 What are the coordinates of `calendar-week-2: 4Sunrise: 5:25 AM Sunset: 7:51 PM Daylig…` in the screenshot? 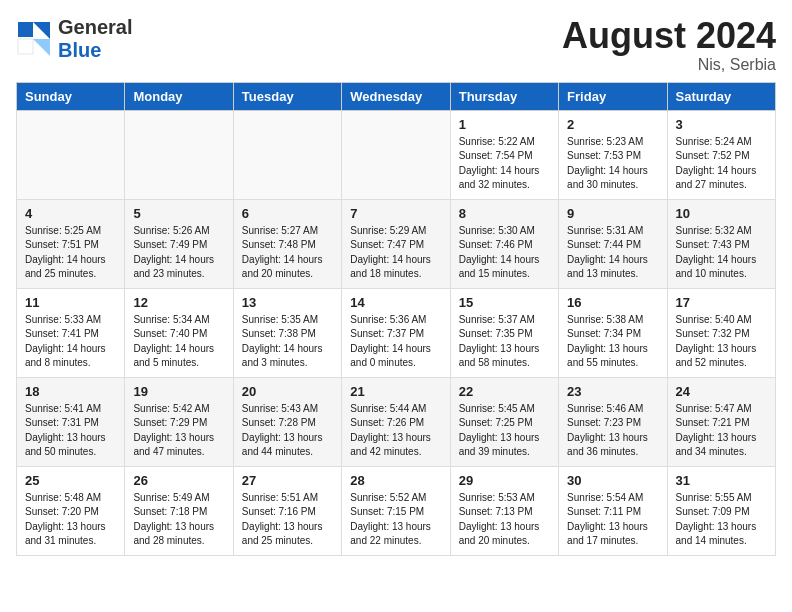 It's located at (396, 244).